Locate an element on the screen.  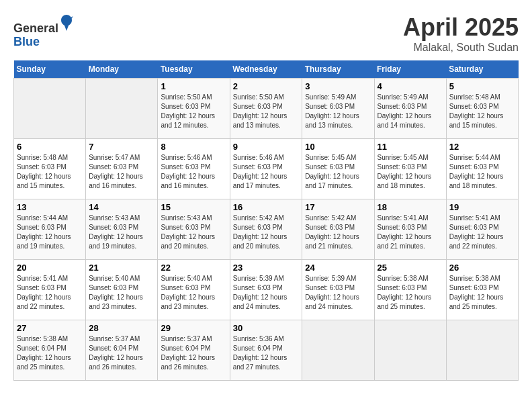
calendar-cell: 16Sunrise: 5:42 AM Sunset: 6:03 PM Dayli… is located at coordinates (266, 230).